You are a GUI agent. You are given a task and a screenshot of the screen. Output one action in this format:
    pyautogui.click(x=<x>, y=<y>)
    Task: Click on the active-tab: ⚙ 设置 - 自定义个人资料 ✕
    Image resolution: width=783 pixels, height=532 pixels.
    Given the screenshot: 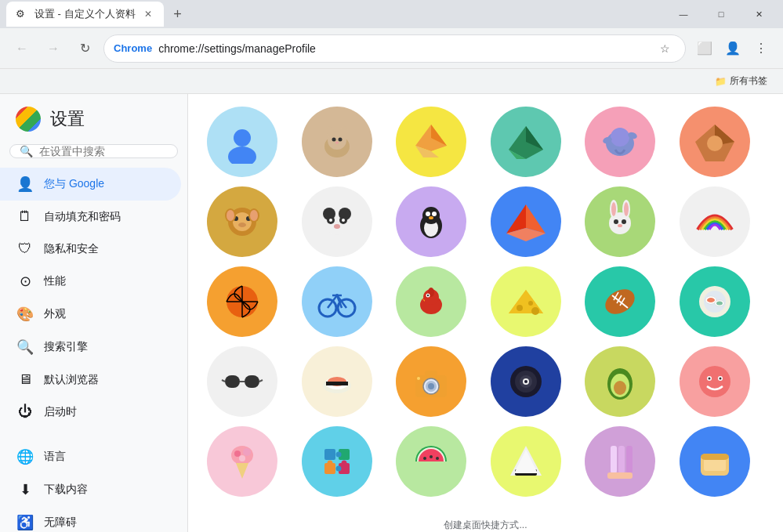 What is the action you would take?
    pyautogui.click(x=85, y=14)
    